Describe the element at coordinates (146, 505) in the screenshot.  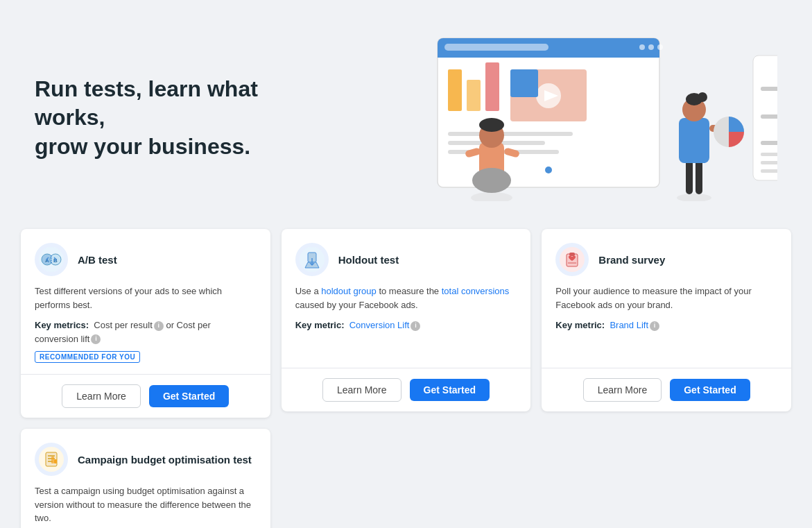
I see `campaign-budget-description: Test a campaign using budget optimisatio…` at that location.